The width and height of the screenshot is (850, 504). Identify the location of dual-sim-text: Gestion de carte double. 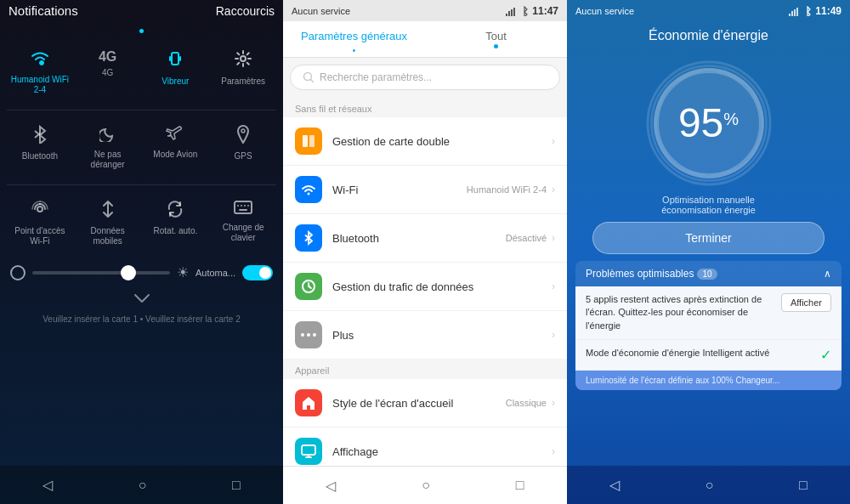
(442, 141).